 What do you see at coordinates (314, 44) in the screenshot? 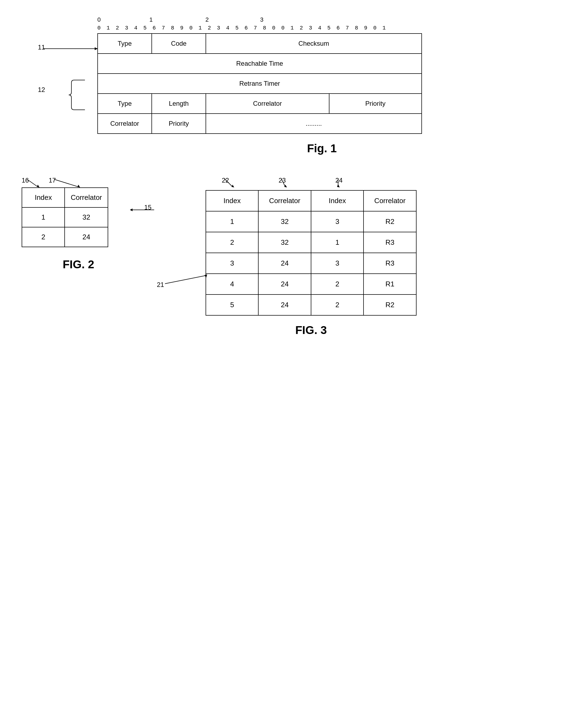
I see `cell-checksum: Checksum` at bounding box center [314, 44].